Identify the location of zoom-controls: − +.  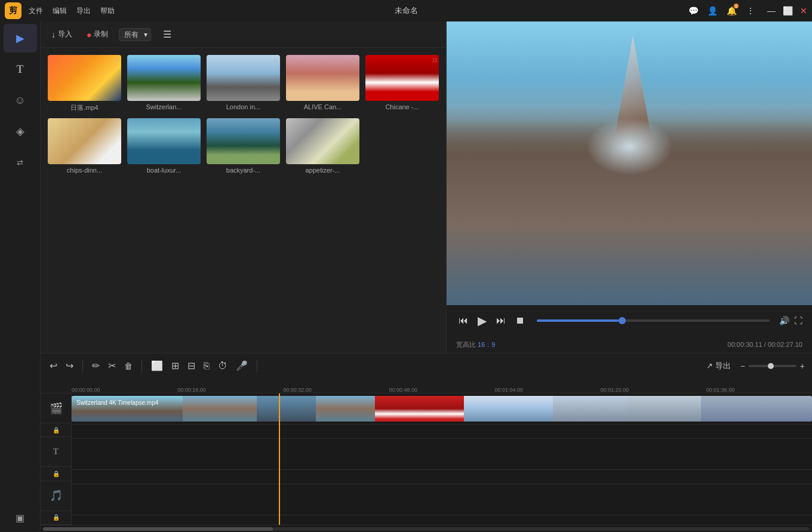
(773, 366).